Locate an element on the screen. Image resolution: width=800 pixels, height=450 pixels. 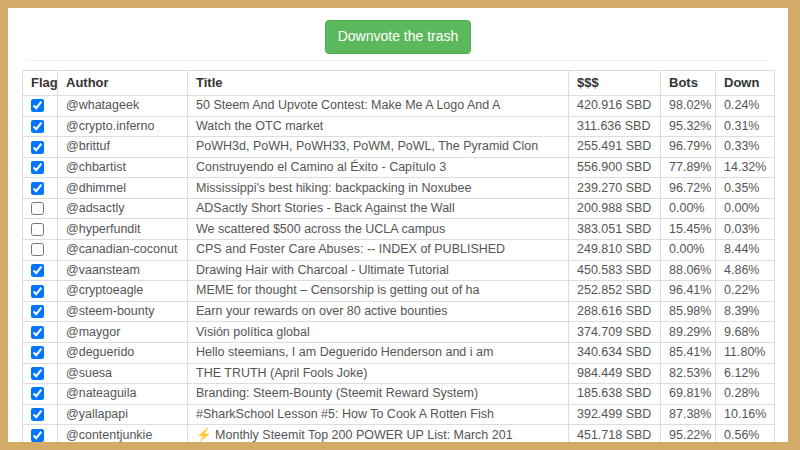
author-cell: @vaansteam is located at coordinates (123, 270).